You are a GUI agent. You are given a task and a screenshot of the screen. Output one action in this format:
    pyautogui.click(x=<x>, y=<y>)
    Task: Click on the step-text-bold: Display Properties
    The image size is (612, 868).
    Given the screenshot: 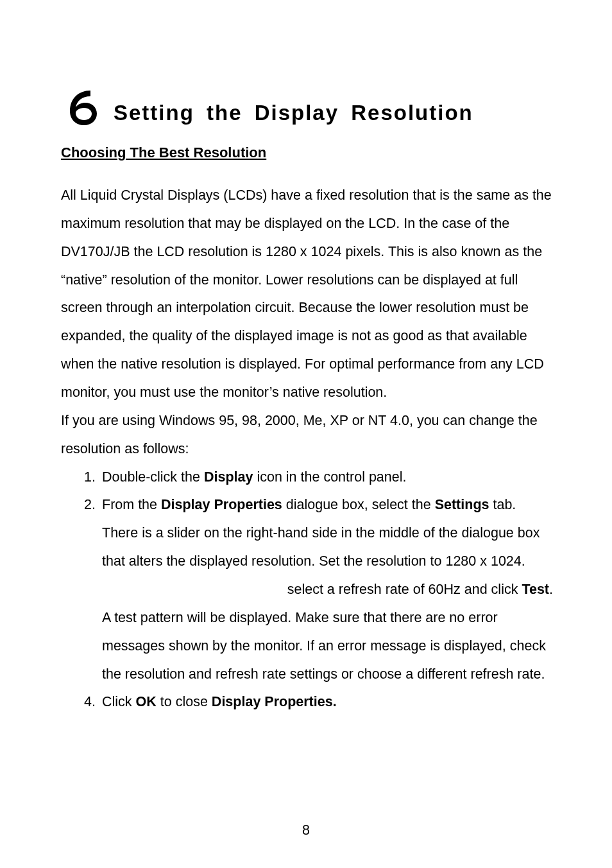 What is the action you would take?
    pyautogui.click(x=222, y=505)
    